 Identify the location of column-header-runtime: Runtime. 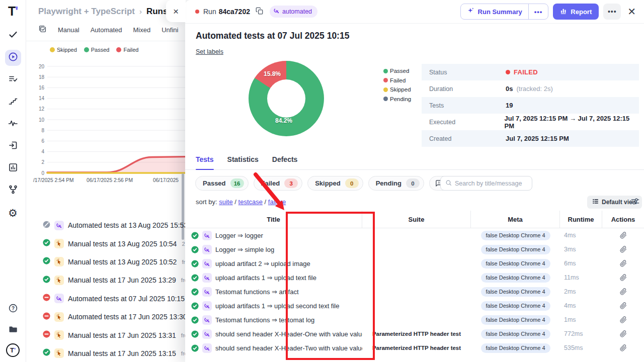
(581, 219).